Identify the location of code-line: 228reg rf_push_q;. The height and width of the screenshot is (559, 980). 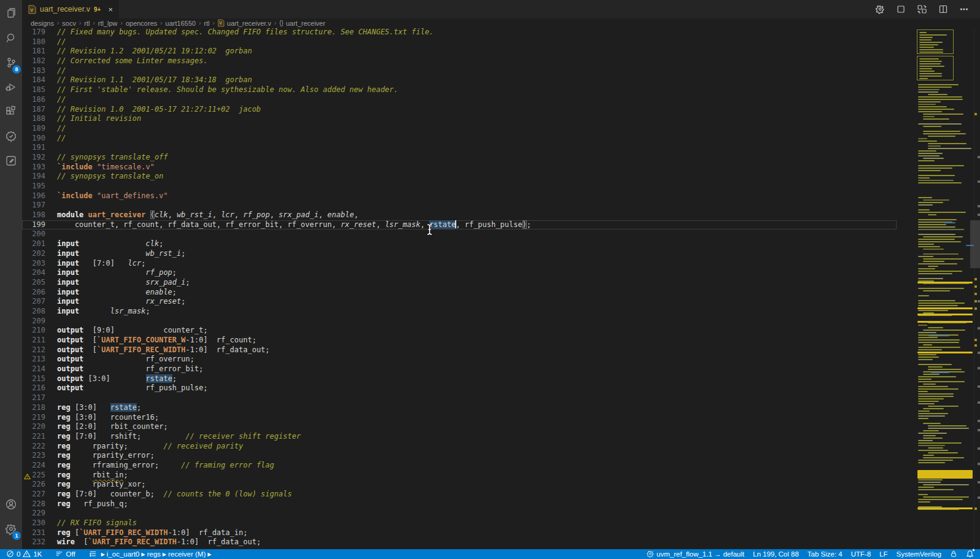
(459, 504).